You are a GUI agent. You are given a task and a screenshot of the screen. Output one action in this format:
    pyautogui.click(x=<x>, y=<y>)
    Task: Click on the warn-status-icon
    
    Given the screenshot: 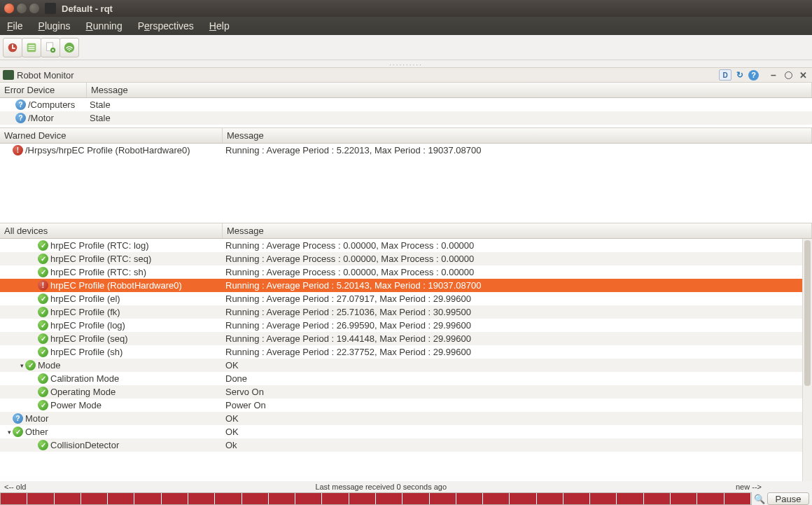 What is the action you would take?
    pyautogui.click(x=18, y=150)
    